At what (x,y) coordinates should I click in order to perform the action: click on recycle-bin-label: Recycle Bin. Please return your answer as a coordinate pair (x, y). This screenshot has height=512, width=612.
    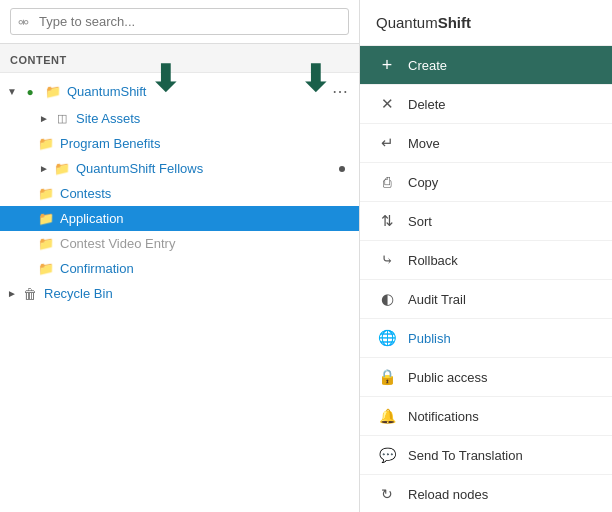
    Looking at the image, I should click on (196, 294).